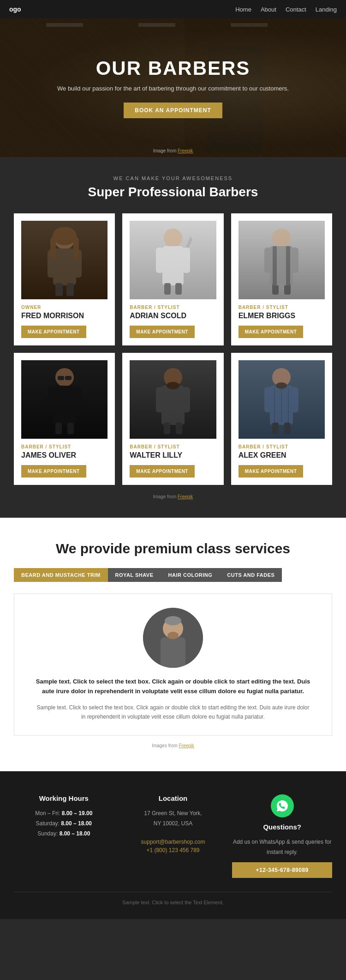 This screenshot has width=346, height=980. What do you see at coordinates (281, 279) in the screenshot?
I see `barber-card: BARBER / STYLIST ELMER BRIGGS MAKE APPOI…` at bounding box center [281, 279].